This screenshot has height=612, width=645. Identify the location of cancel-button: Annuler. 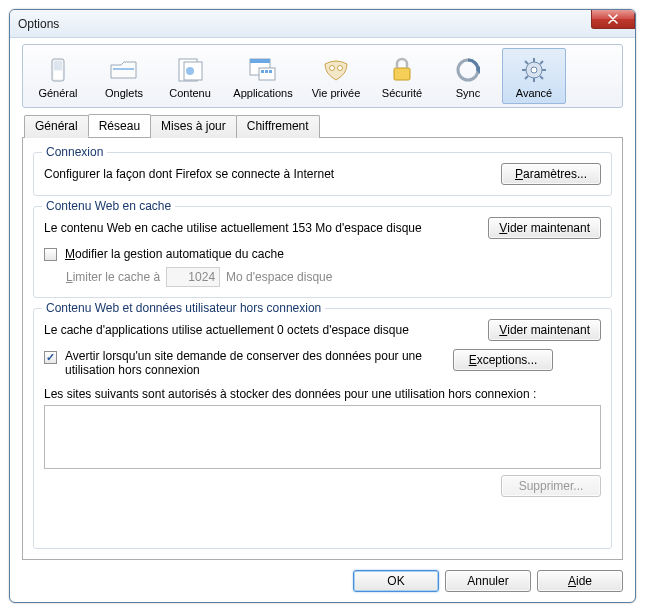
(488, 581).